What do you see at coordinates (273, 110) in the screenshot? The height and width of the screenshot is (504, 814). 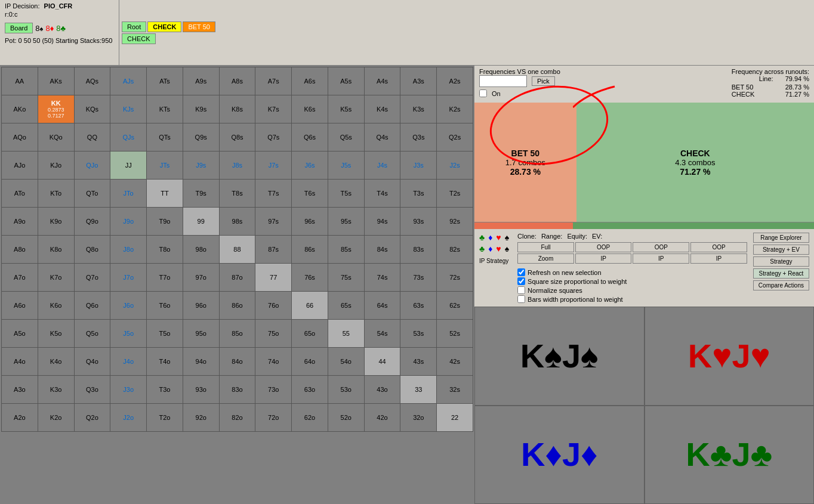 I see `matrix-cell: K7s` at bounding box center [273, 110].